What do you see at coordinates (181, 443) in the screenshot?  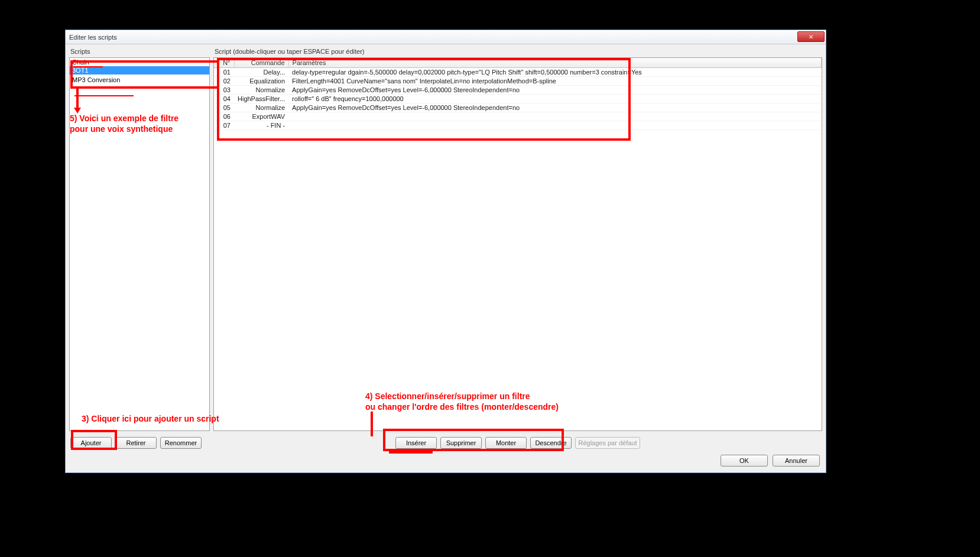 I see `rename-button: Renommer` at bounding box center [181, 443].